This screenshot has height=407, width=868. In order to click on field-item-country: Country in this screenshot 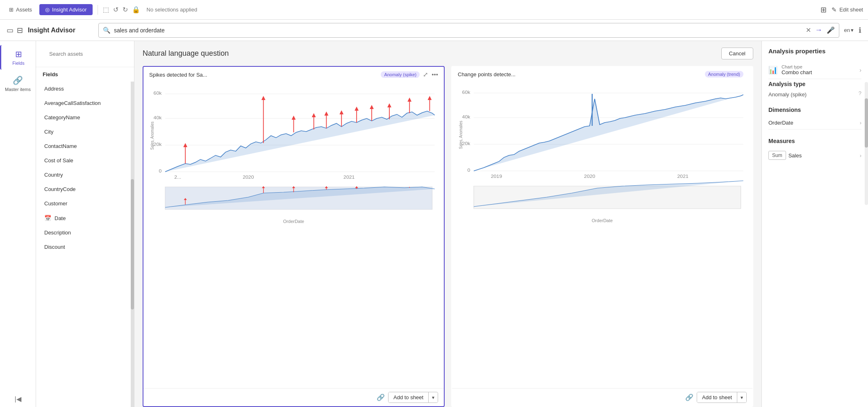, I will do `click(84, 175)`.